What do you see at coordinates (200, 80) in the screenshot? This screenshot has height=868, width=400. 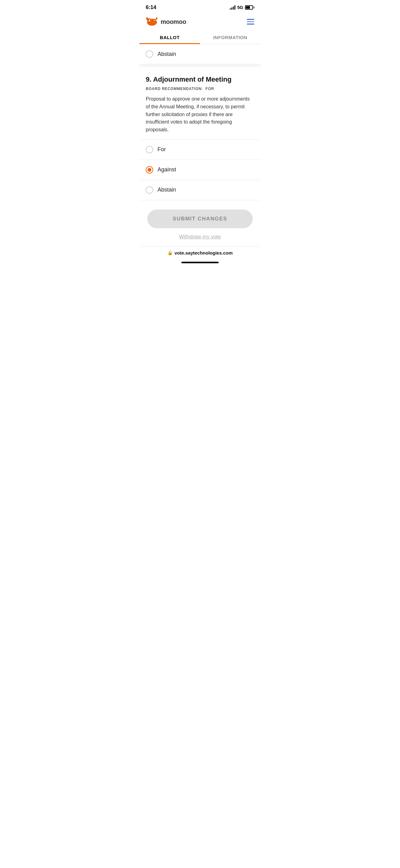 I see `section-9-title: 9. Adjournment of Meeting` at bounding box center [200, 80].